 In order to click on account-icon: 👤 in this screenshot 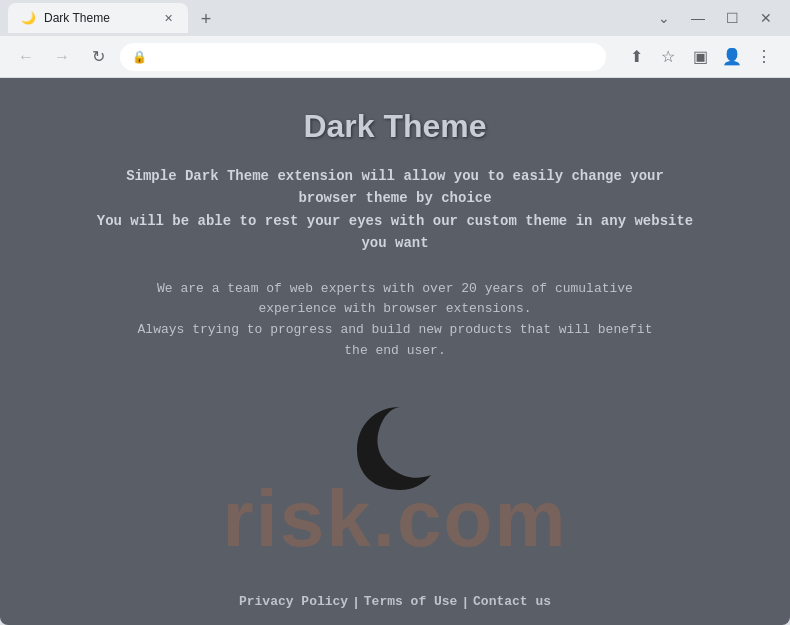, I will do `click(732, 57)`.